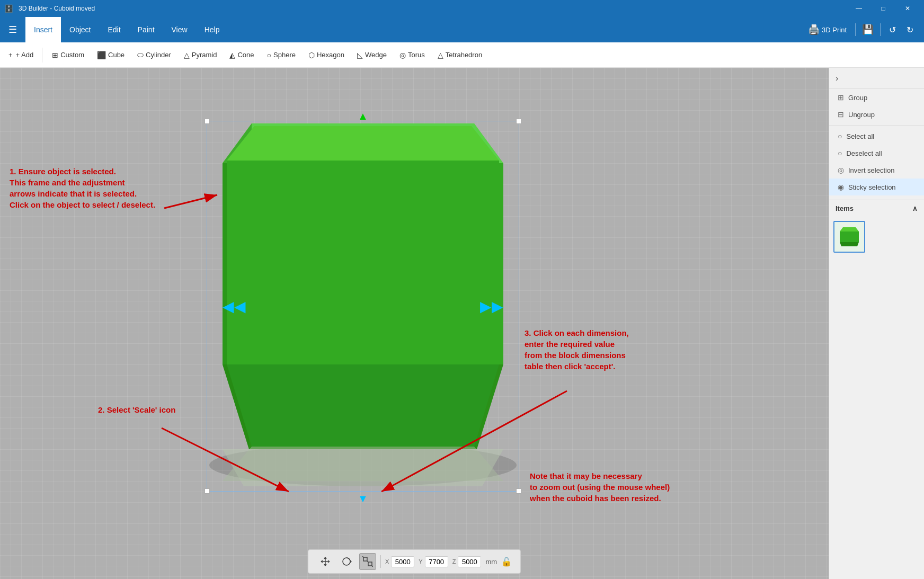 The width and height of the screenshot is (924, 579). Describe the element at coordinates (841, 170) in the screenshot. I see `invert-selection-icon: ◎` at that location.